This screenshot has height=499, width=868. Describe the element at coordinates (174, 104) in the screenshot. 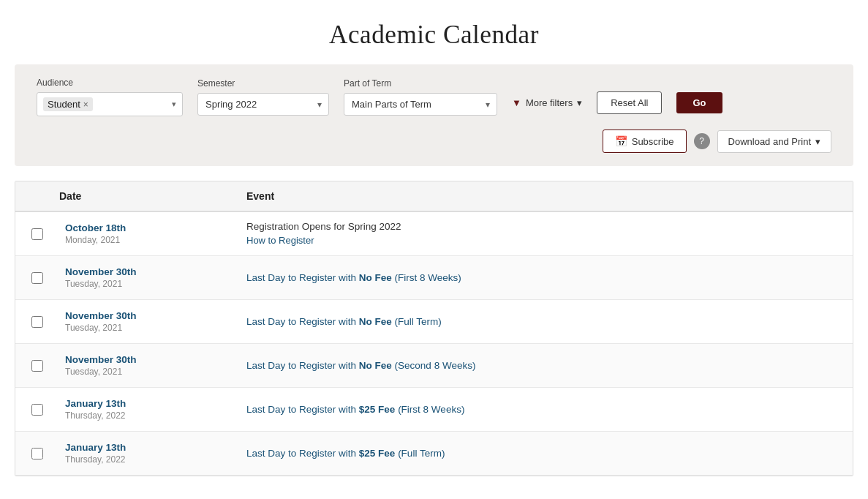

I see `audience-chevron-icon: ▾` at that location.